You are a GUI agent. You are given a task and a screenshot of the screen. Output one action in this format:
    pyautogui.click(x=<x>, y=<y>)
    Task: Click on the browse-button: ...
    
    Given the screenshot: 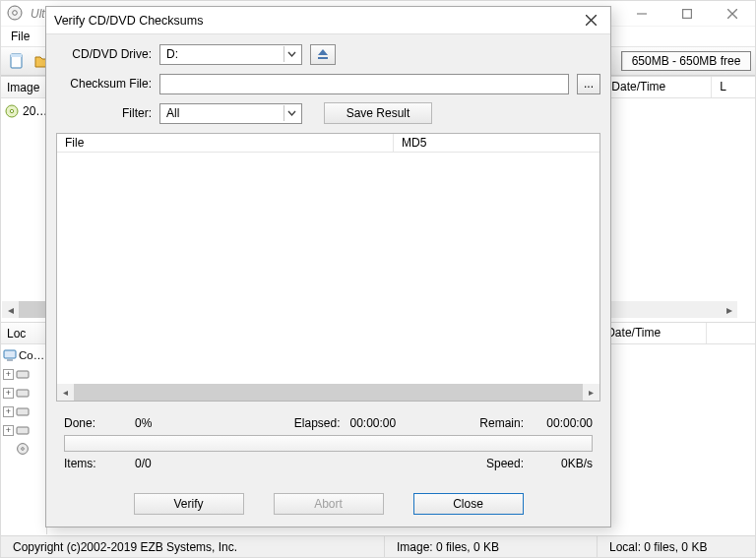 What is the action you would take?
    pyautogui.click(x=589, y=85)
    